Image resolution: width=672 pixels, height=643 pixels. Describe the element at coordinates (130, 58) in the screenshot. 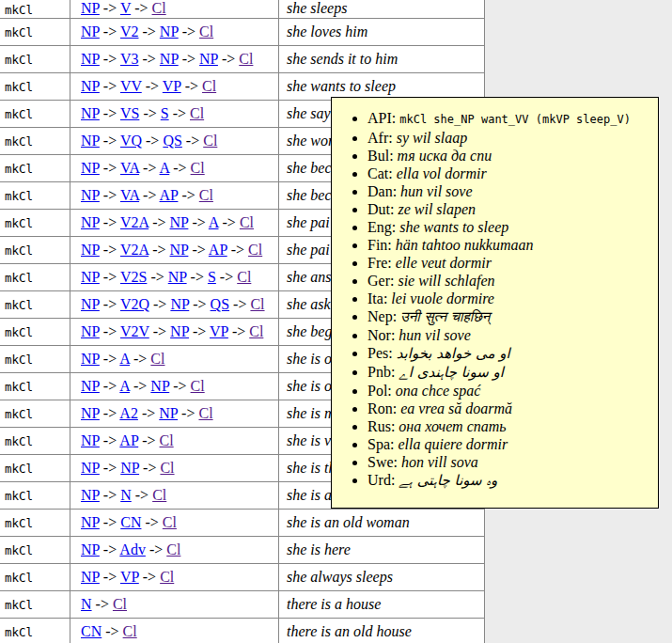

I see `category-link: V3` at that location.